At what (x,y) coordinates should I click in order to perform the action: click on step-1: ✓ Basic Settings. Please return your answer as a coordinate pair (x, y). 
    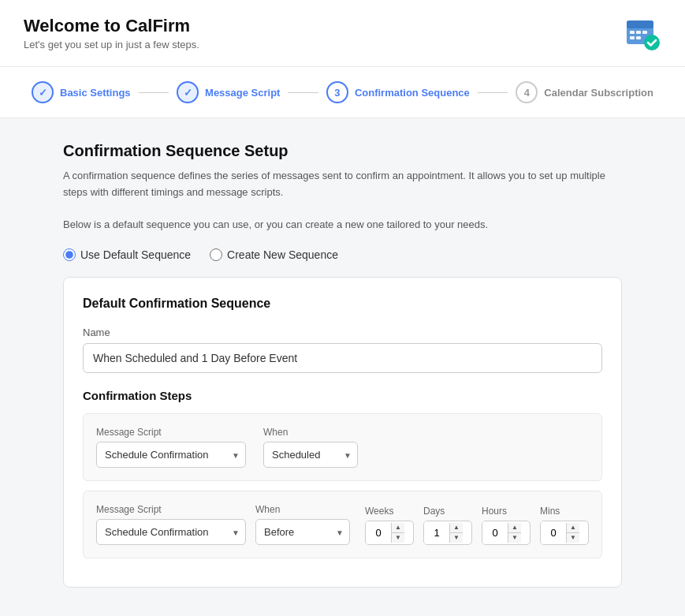
    Looking at the image, I should click on (81, 92).